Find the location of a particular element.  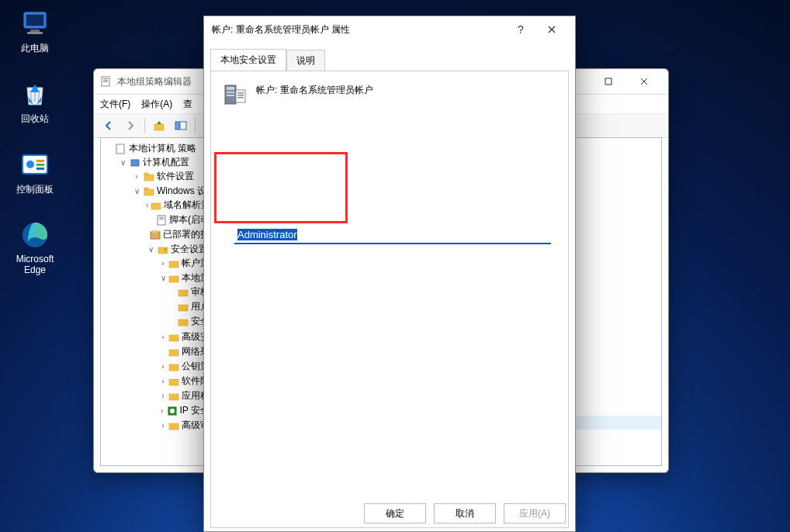

cpanel-icon is located at coordinates (35, 164).